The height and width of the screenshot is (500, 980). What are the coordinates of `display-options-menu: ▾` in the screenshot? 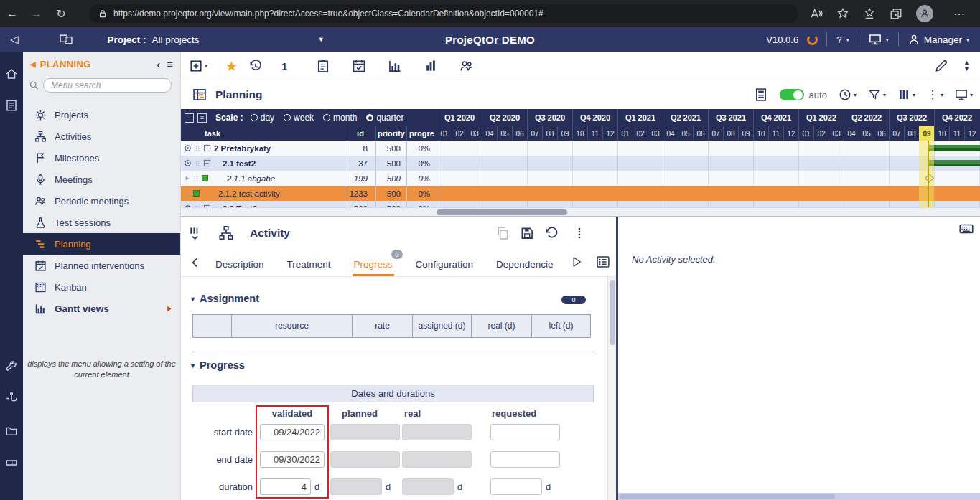 It's located at (963, 95).